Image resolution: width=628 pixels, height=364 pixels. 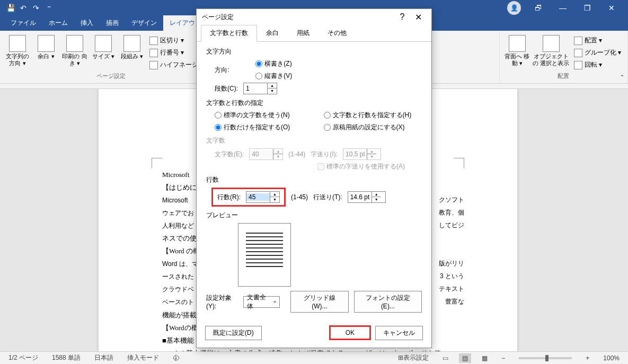 What do you see at coordinates (320, 302) in the screenshot?
I see `grid-lines-button: グリッド線(W)...` at bounding box center [320, 302].